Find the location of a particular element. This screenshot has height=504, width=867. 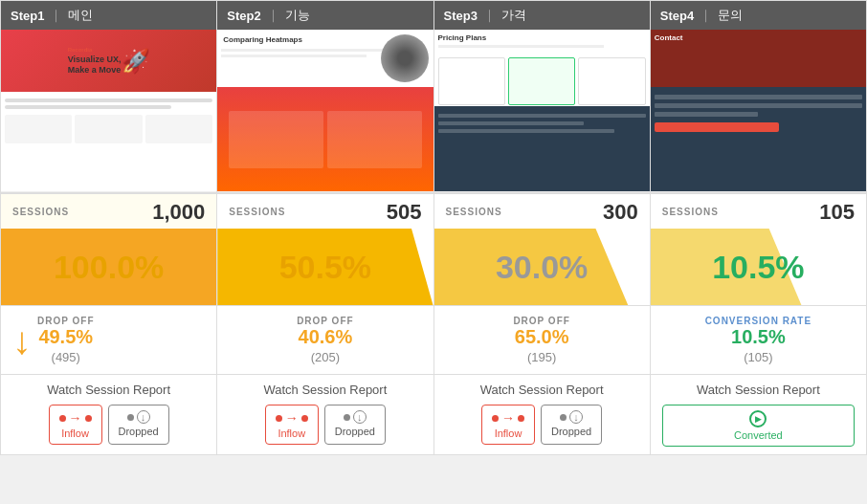

step2-top: Comparing Heatmaps is located at coordinates (325, 58).